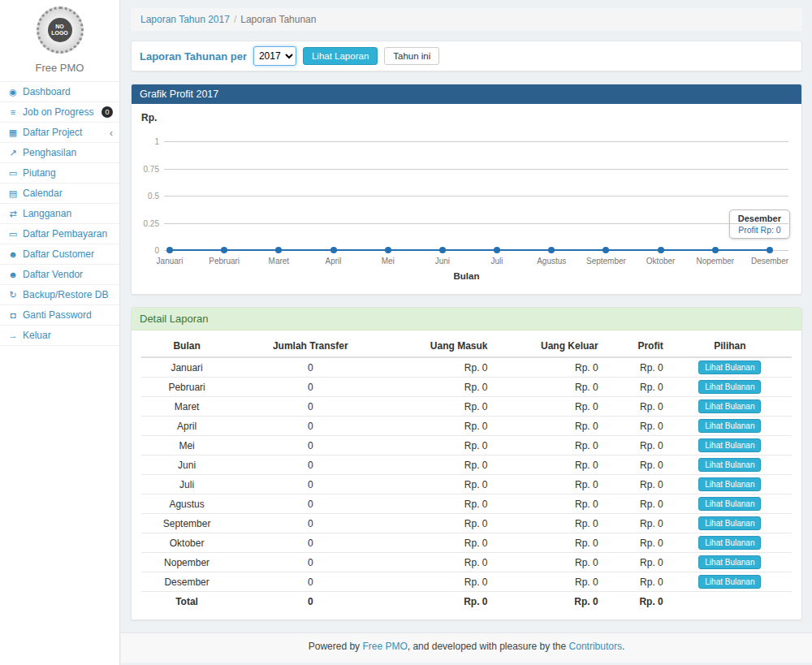 The height and width of the screenshot is (665, 812). What do you see at coordinates (60, 174) in the screenshot?
I see `sidebar-item-piutang: ▭Piutang` at bounding box center [60, 174].